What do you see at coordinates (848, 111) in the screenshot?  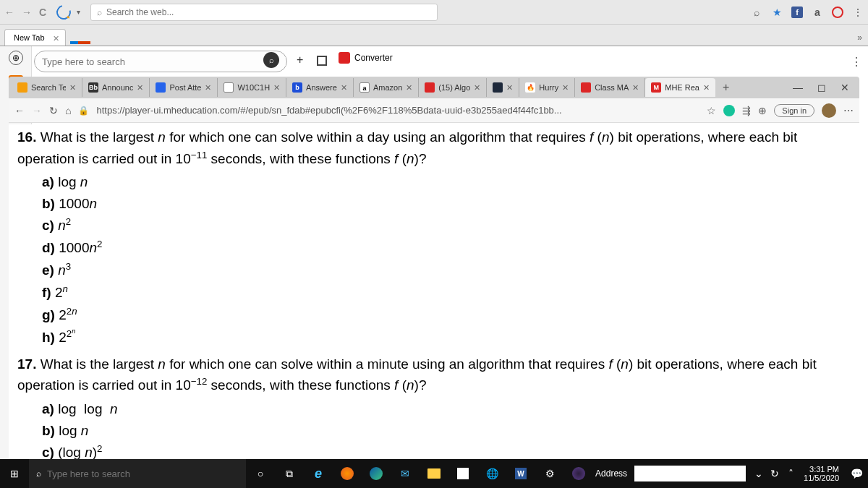 I see `menu-icon: ⋯` at bounding box center [848, 111].